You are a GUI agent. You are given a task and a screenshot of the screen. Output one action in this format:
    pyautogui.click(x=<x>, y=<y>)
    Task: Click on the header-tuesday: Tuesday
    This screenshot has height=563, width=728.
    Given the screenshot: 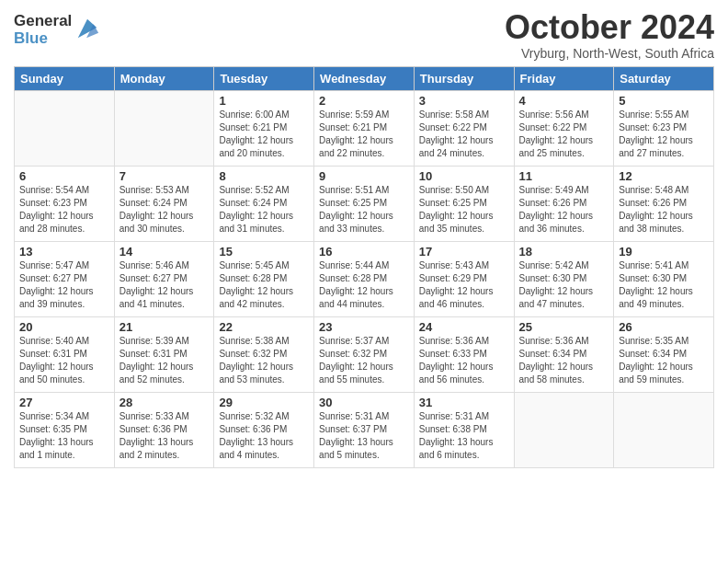 What is the action you would take?
    pyautogui.click(x=265, y=78)
    